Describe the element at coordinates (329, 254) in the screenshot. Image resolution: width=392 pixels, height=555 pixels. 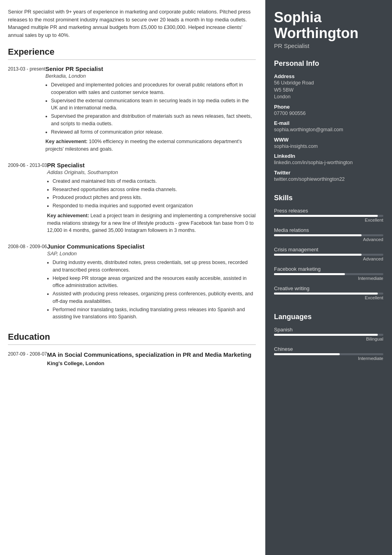
I see `skill-item: Crisis management Advanced` at that location.